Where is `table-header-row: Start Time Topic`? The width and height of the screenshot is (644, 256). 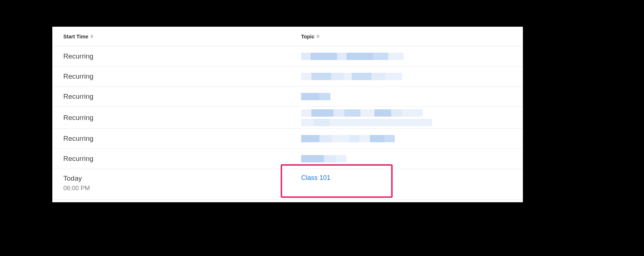 table-header-row: Start Time Topic is located at coordinates (288, 37).